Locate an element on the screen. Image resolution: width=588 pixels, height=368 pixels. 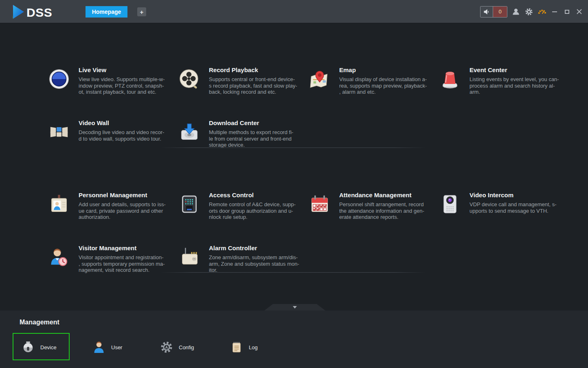
app-tile-description: View live video. Supports multiple-w- in… is located at coordinates (129, 86).